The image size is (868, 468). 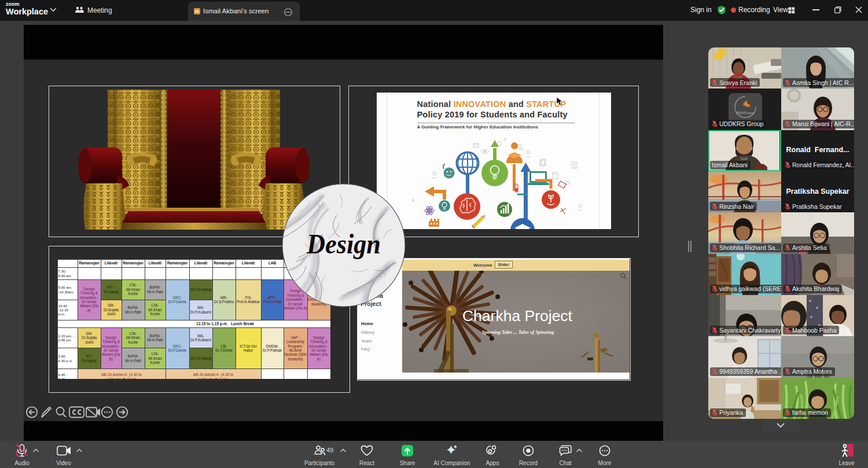 What do you see at coordinates (517, 332) in the screenshot?
I see `svg-text:Spinning Tales ... Tales of Sp: Spinning Tales ... Tales of Spinning` at bounding box center [517, 332].